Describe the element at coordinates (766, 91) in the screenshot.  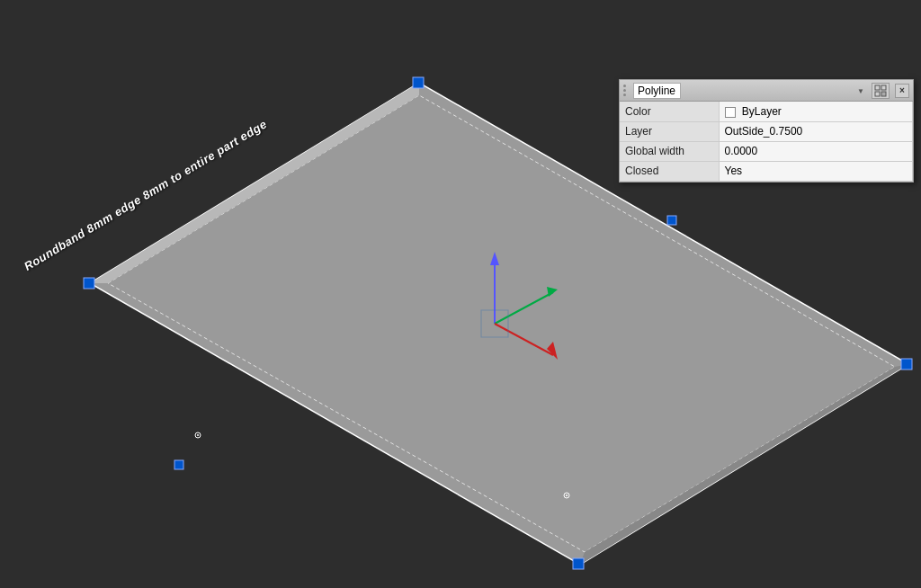
I see `panel-header: Polyline ×` at that location.